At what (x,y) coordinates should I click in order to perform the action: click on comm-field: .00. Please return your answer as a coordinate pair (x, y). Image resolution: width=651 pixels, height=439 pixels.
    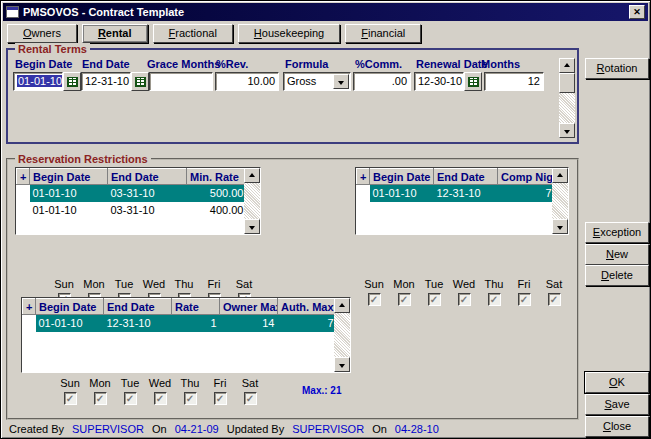
    Looking at the image, I should click on (382, 82).